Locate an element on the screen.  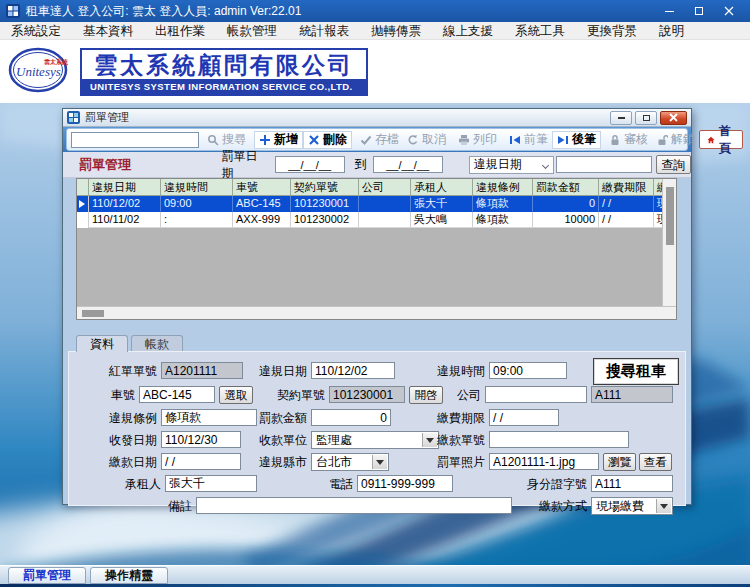
menu-item-basic-data: 基本資料 is located at coordinates (108, 31).